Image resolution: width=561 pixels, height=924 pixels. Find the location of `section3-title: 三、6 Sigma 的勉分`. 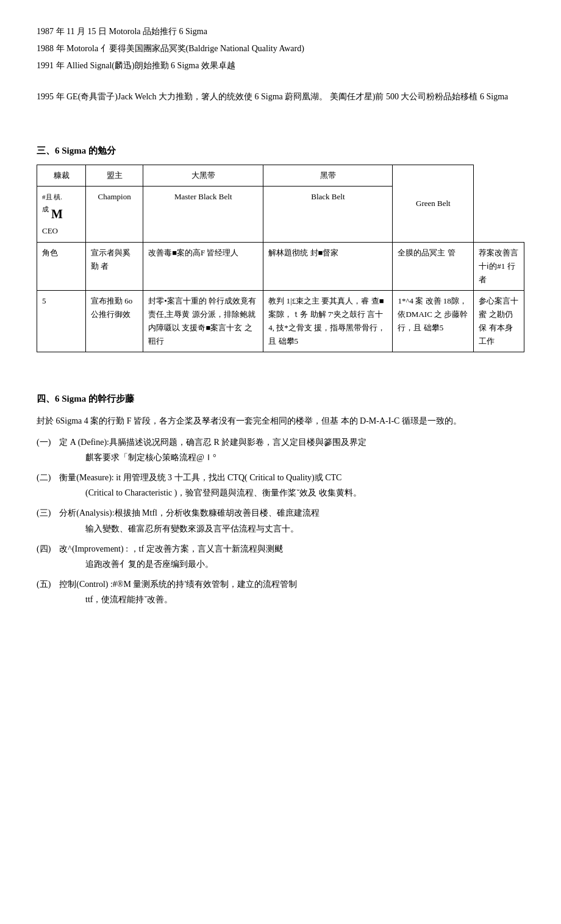

section3-title: 三、6 Sigma 的勉分 is located at coordinates (280, 151).